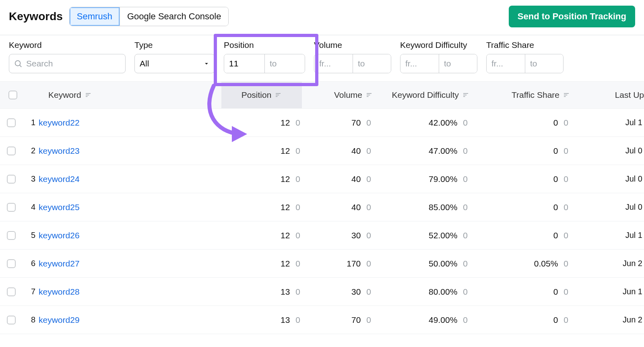 This screenshot has height=347, width=644. I want to click on kd-value: 50.00%, so click(443, 264).